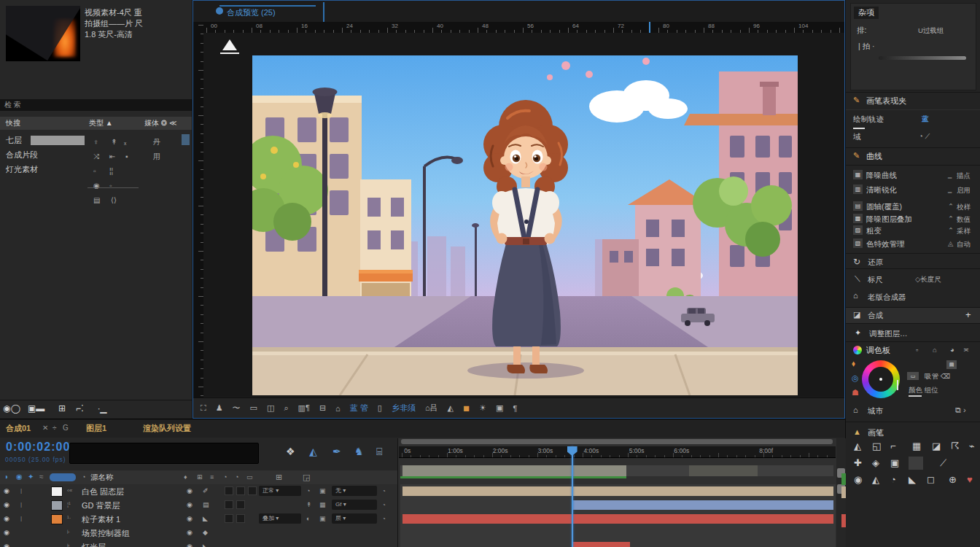  What do you see at coordinates (112, 157) in the screenshot?
I see `project-cell-icon: ⇤` at bounding box center [112, 157].